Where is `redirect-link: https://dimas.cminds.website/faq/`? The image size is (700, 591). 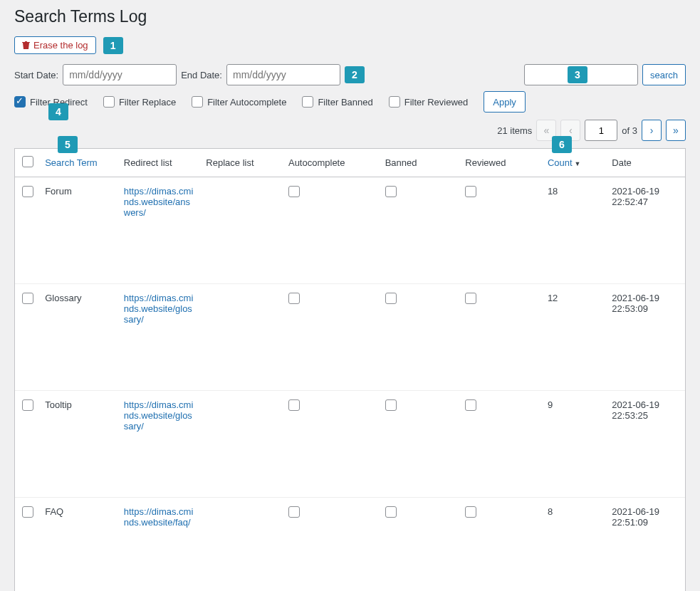
redirect-link: https://dimas.cminds.website/faq/ is located at coordinates (159, 517).